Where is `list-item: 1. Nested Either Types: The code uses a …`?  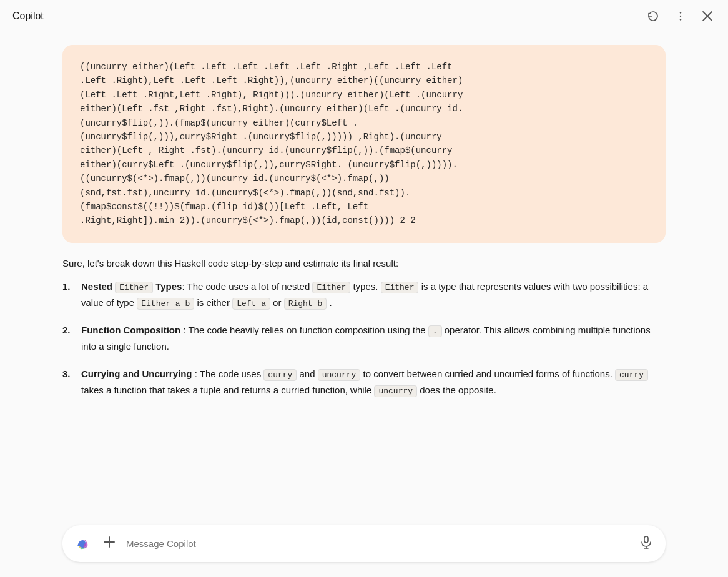 list-item: 1. Nested Either Types: The code uses a … is located at coordinates (364, 295).